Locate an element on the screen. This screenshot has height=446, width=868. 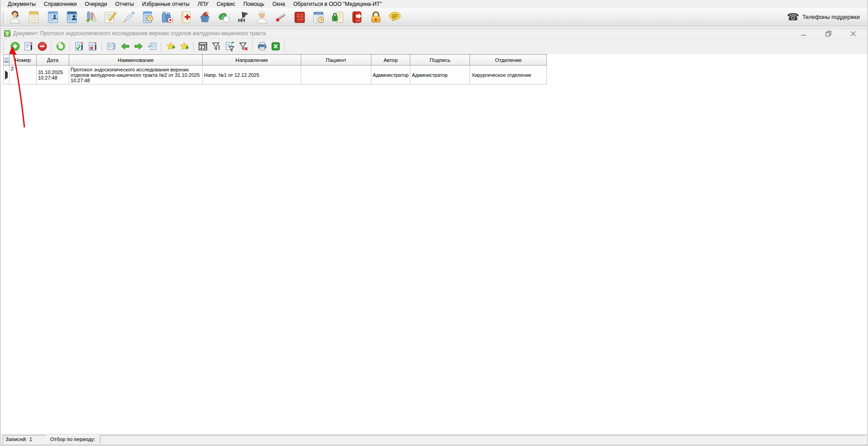
cell-referral: Напр. №1 от 12.12.2025 is located at coordinates (252, 75).